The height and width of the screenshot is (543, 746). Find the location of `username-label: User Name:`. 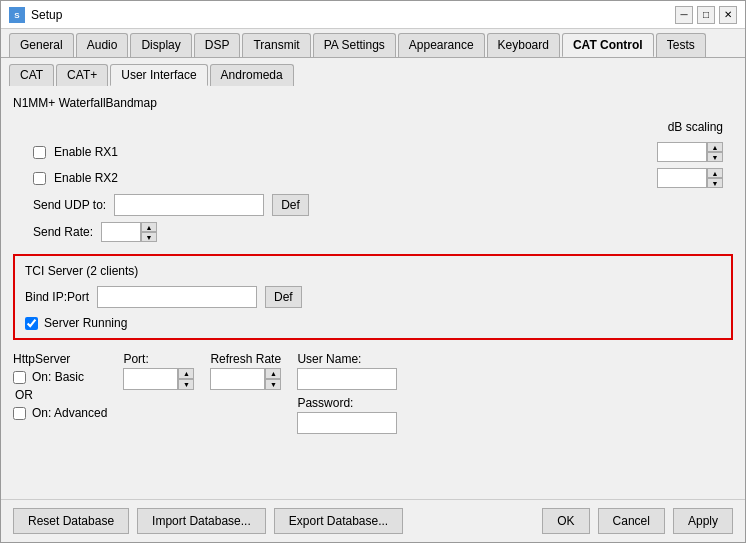

username-label: User Name: is located at coordinates (347, 359).